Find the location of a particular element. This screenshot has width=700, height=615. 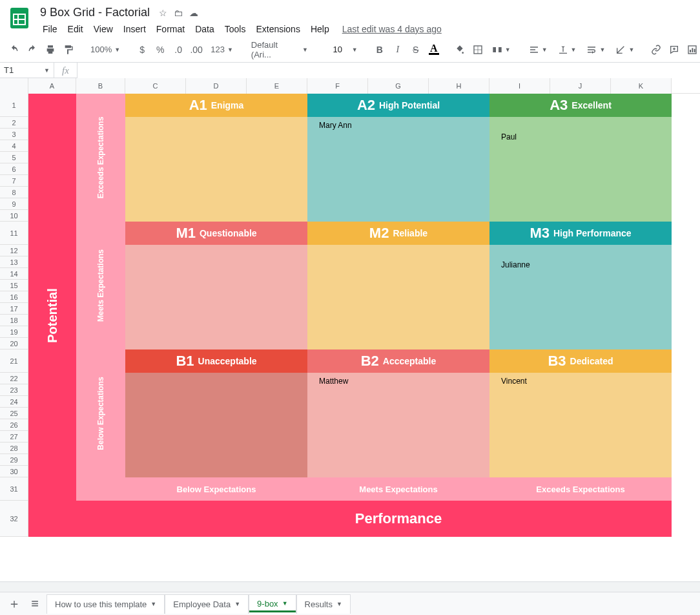

row-header: 5 is located at coordinates (14, 158).